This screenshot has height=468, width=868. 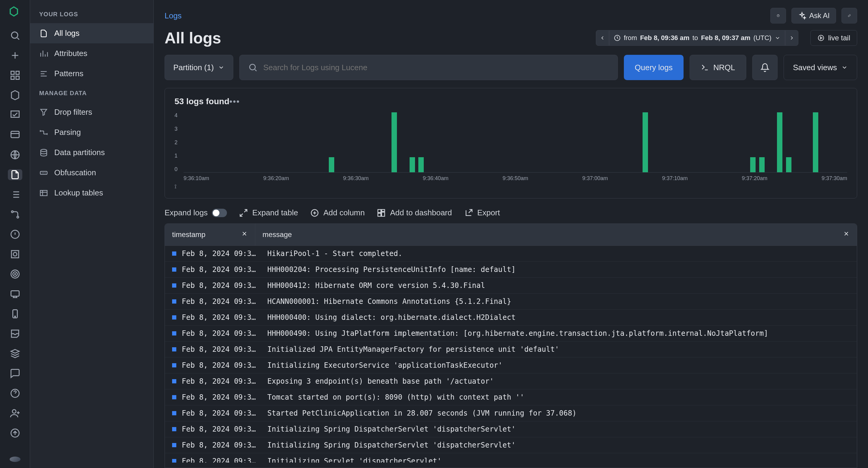 I want to click on rail-list, so click(x=15, y=195).